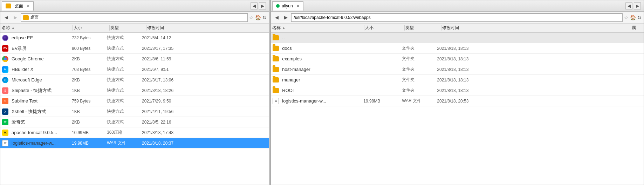  What do you see at coordinates (5, 38) in the screenshot?
I see `eclipse-icon` at bounding box center [5, 38].